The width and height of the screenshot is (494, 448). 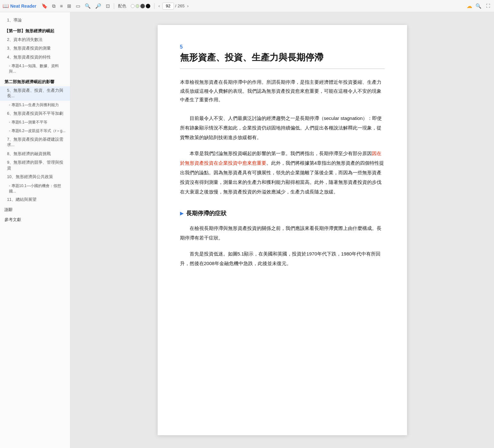 I want to click on app-brand: 📖 Neat Reader, so click(x=20, y=6).